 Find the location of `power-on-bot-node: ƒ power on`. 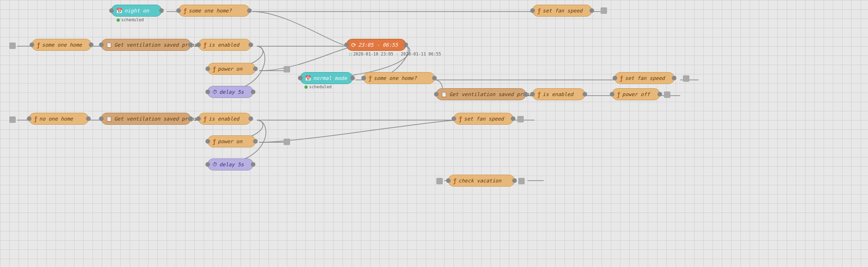

power-on-bot-node: ƒ power on is located at coordinates (231, 141).